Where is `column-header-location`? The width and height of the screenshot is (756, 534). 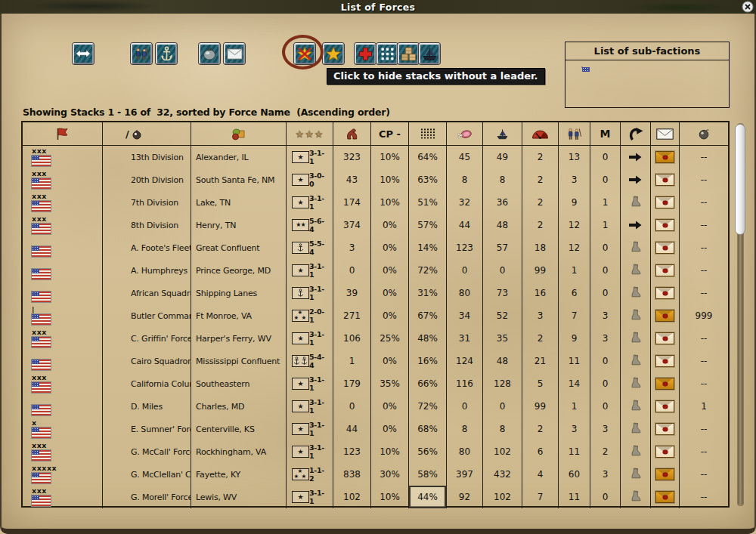 column-header-location is located at coordinates (239, 134).